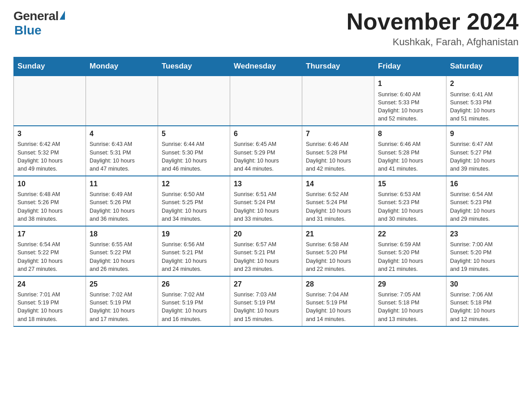 This screenshot has width=532, height=411. Describe the element at coordinates (410, 251) in the screenshot. I see `calendar-cell: 22Sunrise: 6:59 AM Sunset: 5:20 PM Dayli…` at that location.